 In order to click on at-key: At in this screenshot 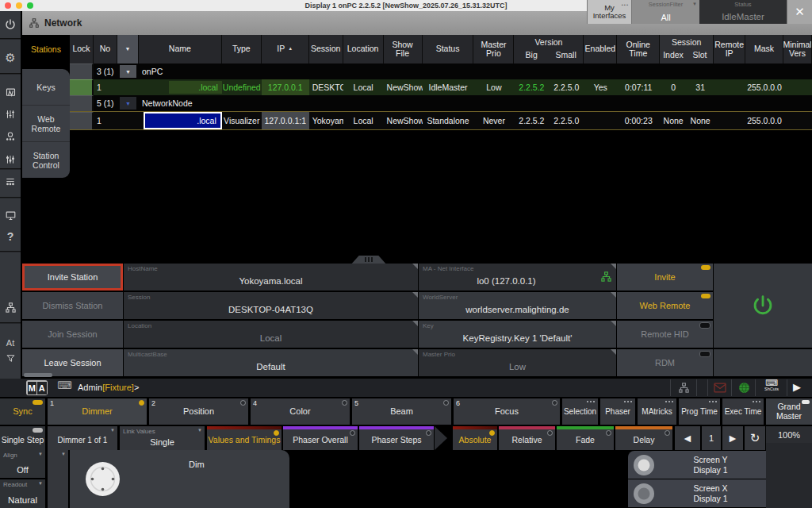, I will do `click(10, 343)`.